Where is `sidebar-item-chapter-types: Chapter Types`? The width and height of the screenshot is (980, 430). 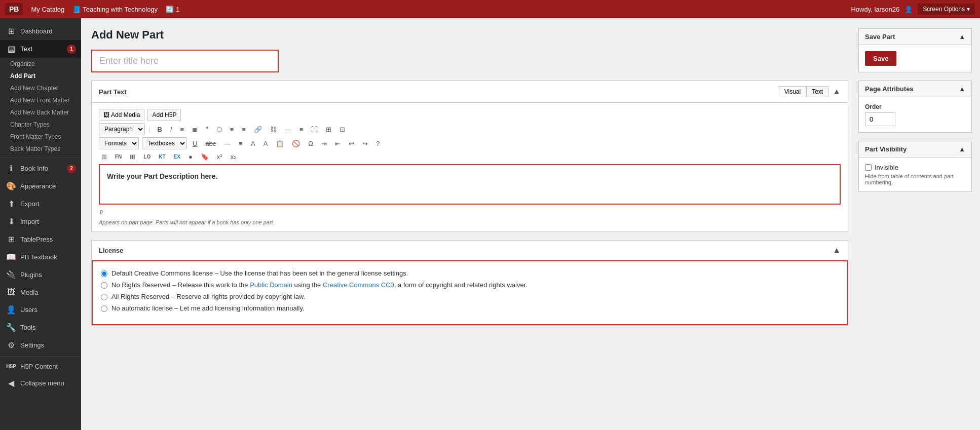
sidebar-item-chapter-types: Chapter Types is located at coordinates (44, 125).